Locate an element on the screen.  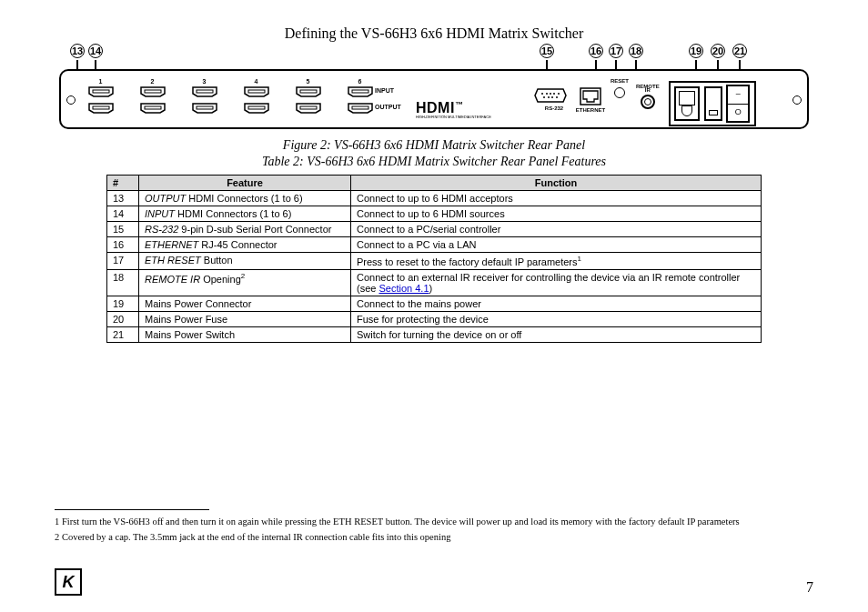
page-number: 7 is located at coordinates (810, 587).